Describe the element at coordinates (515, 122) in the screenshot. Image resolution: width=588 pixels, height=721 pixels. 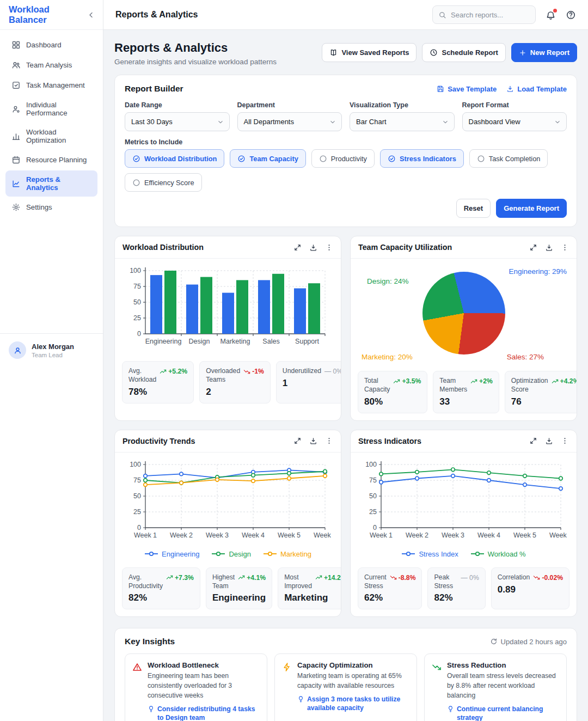
I see `report-format-select: Dashboard View` at that location.